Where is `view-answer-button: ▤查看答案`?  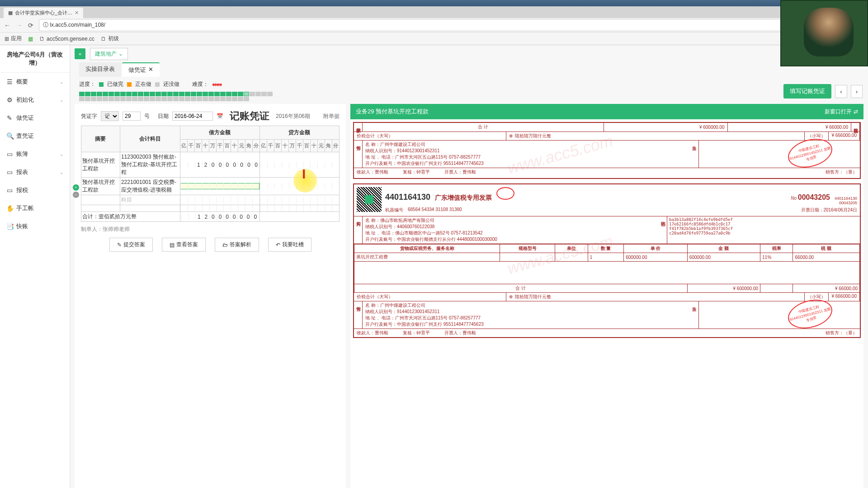
view-answer-button: ▤查看答案 is located at coordinates (184, 245).